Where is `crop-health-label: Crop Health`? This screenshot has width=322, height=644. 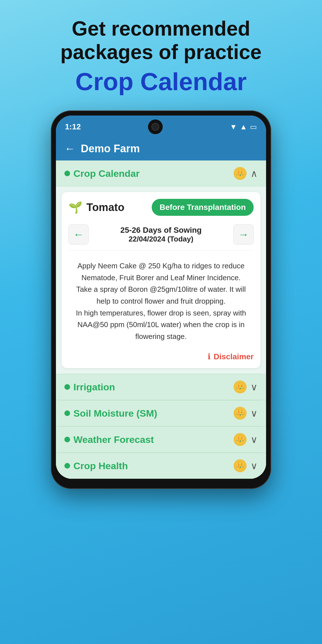 crop-health-label: Crop Health is located at coordinates (96, 466).